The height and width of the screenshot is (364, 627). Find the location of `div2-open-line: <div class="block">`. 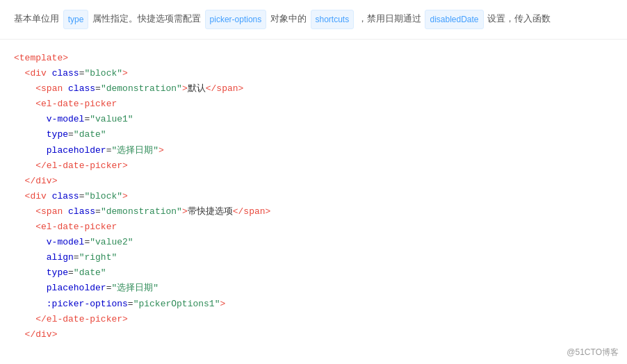

div2-open-line: <div class="block"> is located at coordinates (314, 197).